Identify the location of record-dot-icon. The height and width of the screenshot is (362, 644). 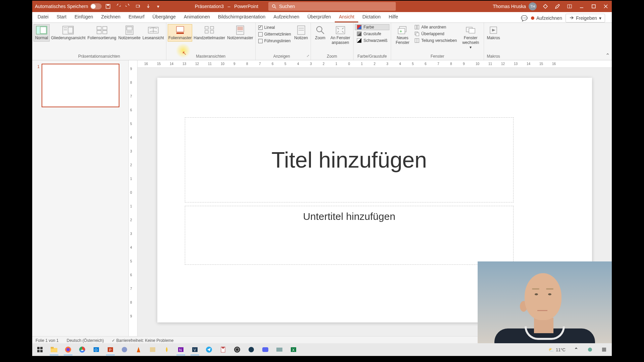
(533, 18).